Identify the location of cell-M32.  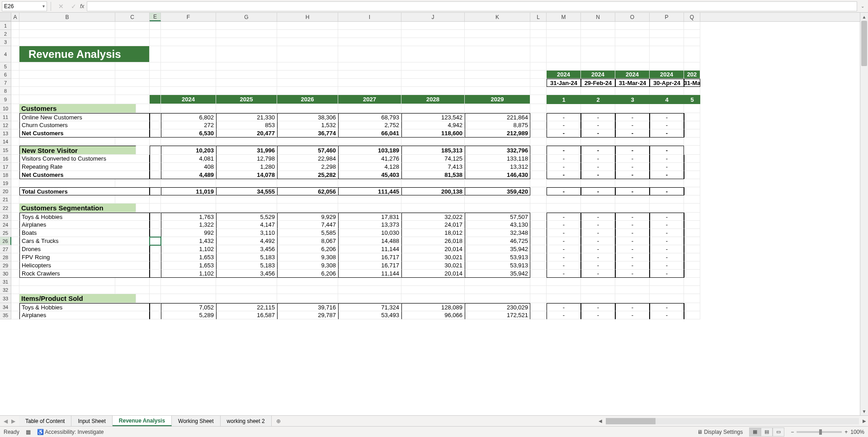
(564, 290).